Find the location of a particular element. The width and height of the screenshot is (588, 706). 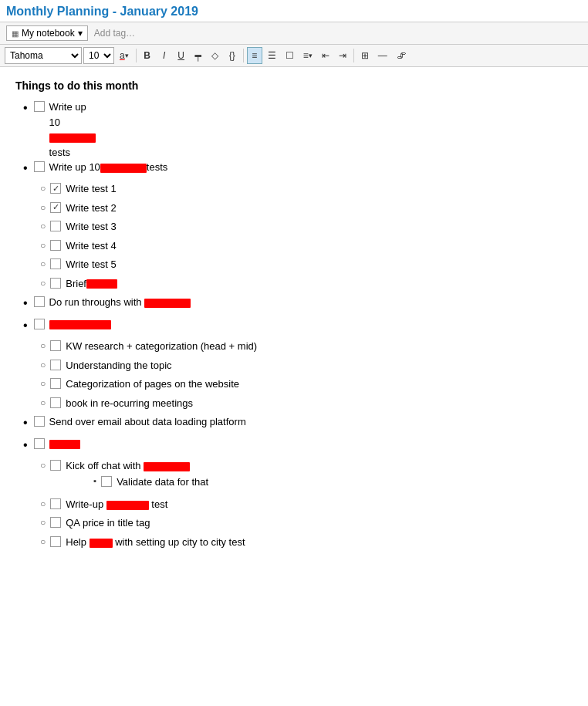

indent-left-button: ⇤ is located at coordinates (326, 56).